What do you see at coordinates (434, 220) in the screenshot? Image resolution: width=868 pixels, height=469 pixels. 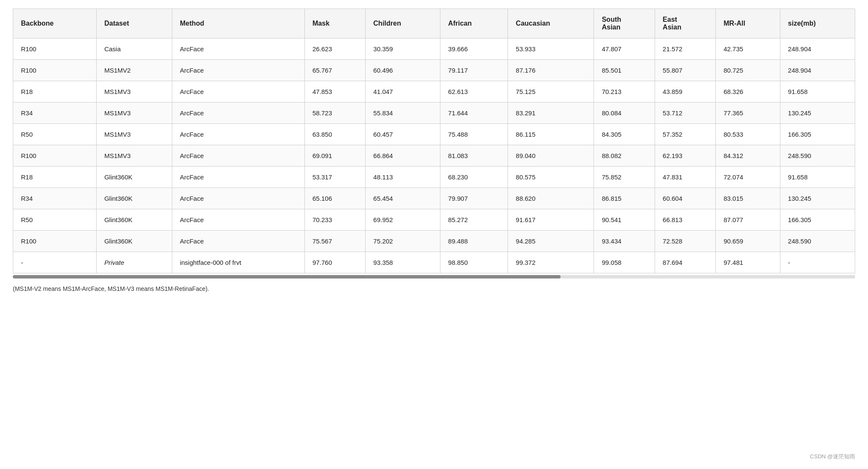 I see `table-row: R50Glint360KArcFace70.23369.95285.27291.…` at bounding box center [434, 220].